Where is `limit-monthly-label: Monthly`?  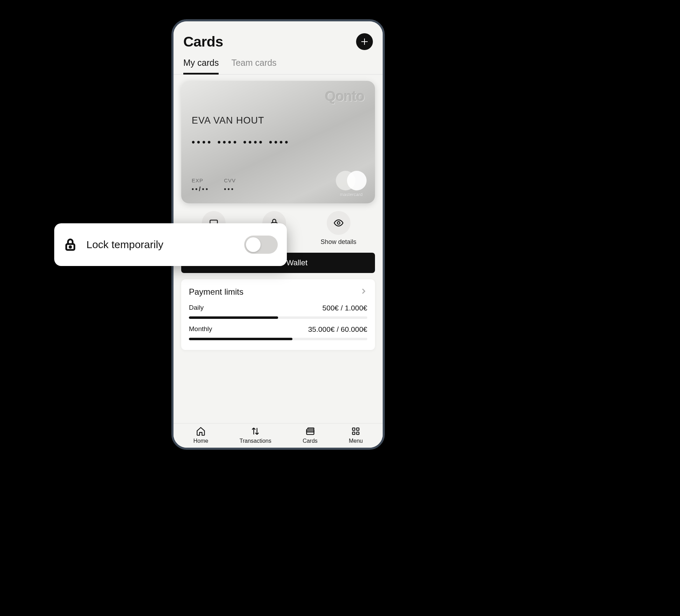 limit-monthly-label: Monthly is located at coordinates (201, 329).